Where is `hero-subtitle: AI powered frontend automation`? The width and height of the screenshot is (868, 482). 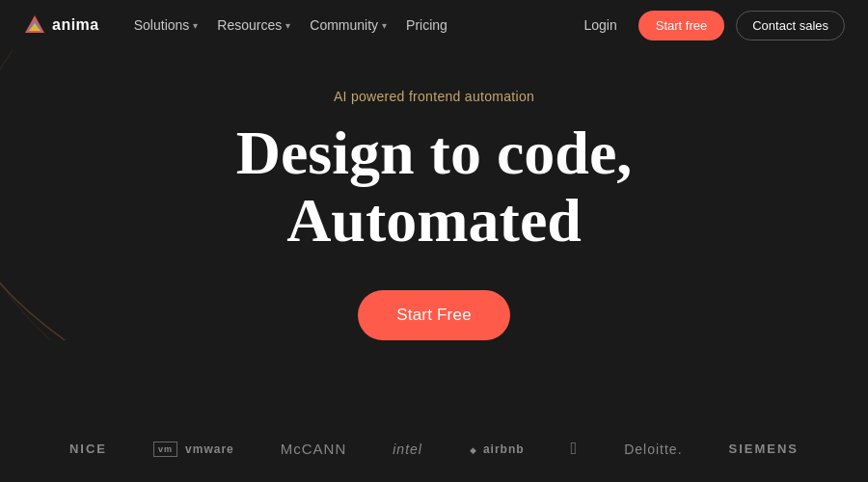 hero-subtitle: AI powered frontend automation is located at coordinates (434, 96).